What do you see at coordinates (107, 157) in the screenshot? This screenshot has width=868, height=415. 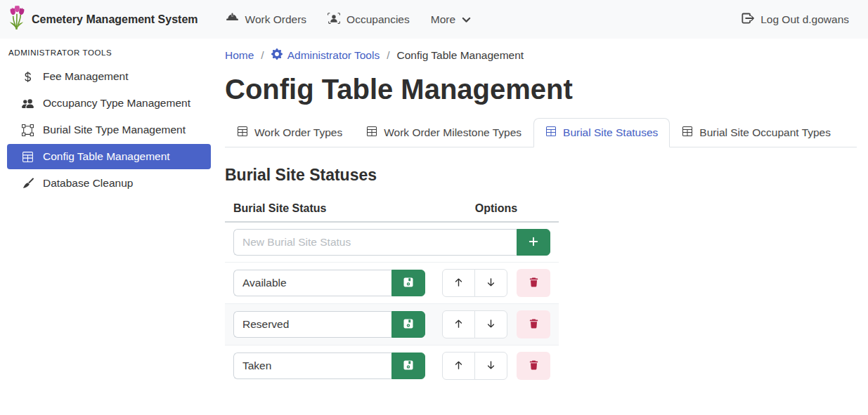 I see `sidebar-item-label: Config Table Management` at bounding box center [107, 157].